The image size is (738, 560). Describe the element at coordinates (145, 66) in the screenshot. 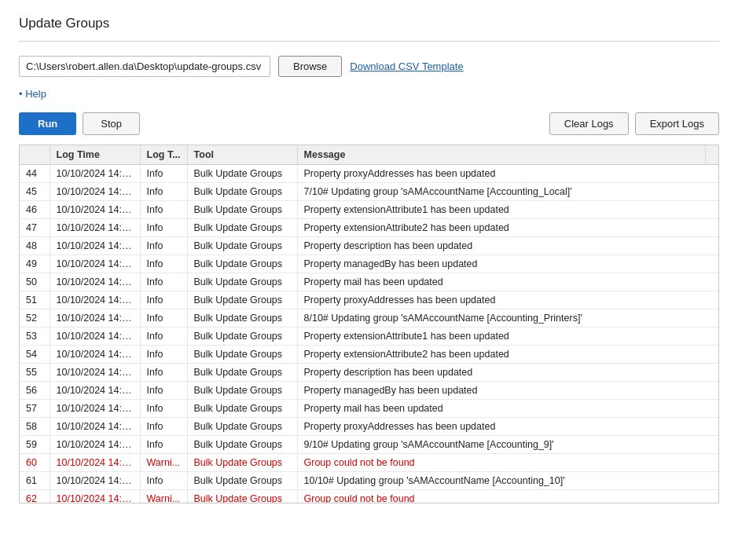

I see `file-path-input` at that location.